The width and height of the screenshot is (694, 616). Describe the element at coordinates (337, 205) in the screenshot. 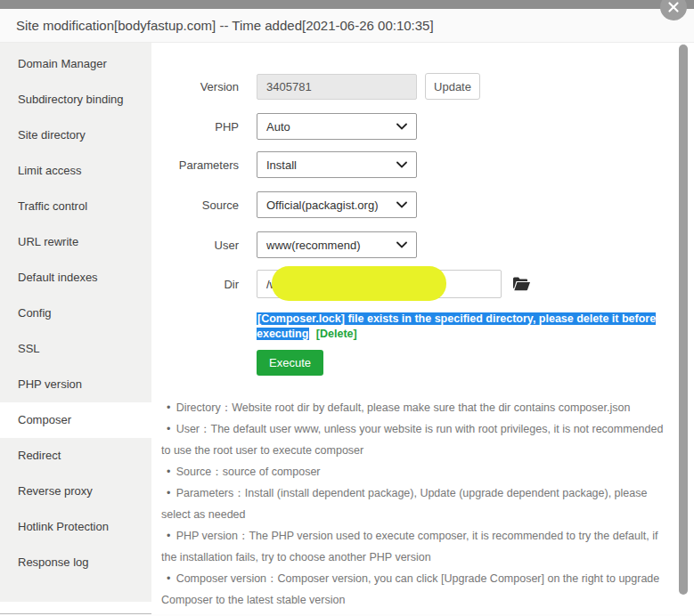

I see `source-select: Official(packagist.org)` at that location.